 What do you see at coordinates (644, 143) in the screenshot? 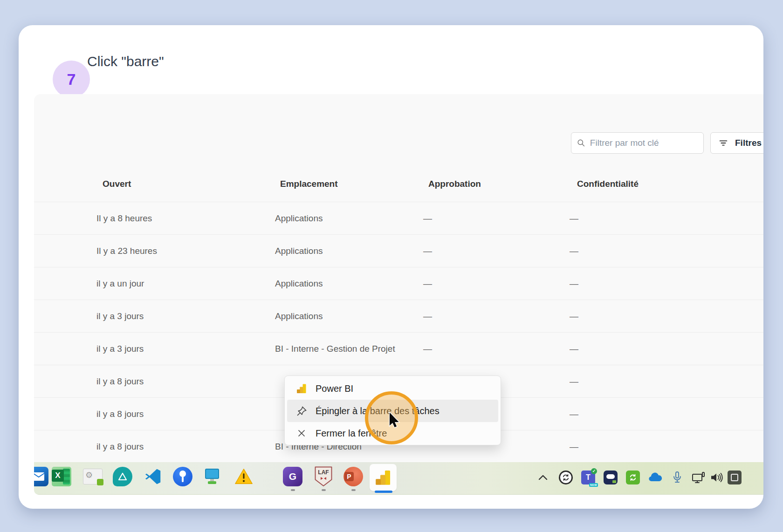
I see `search-input` at bounding box center [644, 143].